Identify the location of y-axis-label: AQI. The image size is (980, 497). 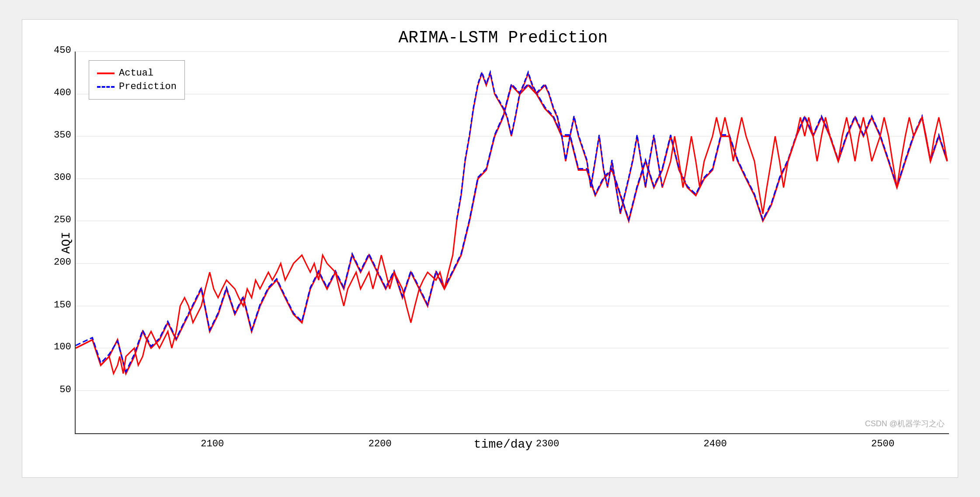
(66, 243).